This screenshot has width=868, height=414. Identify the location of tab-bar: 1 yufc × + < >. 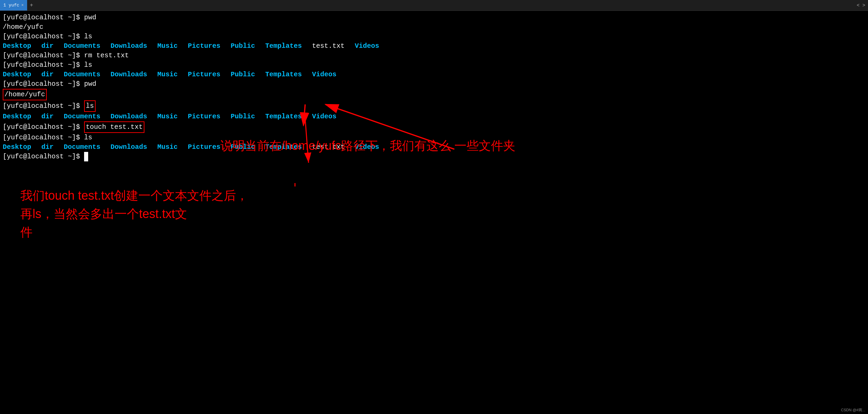
(434, 5).